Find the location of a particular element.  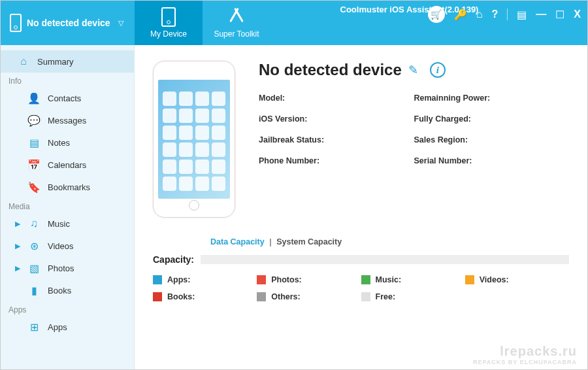

help-icon: ? is located at coordinates (495, 14).